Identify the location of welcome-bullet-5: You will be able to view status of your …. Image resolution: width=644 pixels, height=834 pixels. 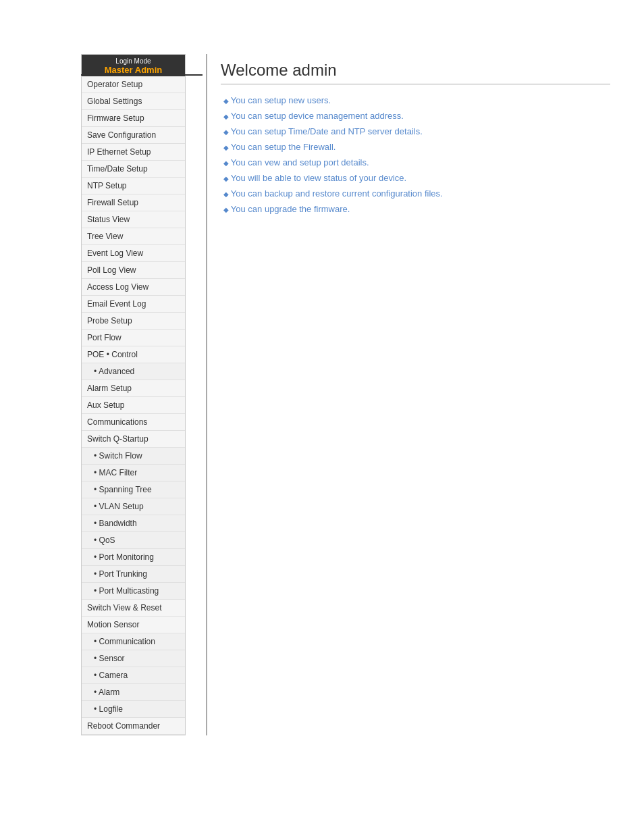
(416, 178).